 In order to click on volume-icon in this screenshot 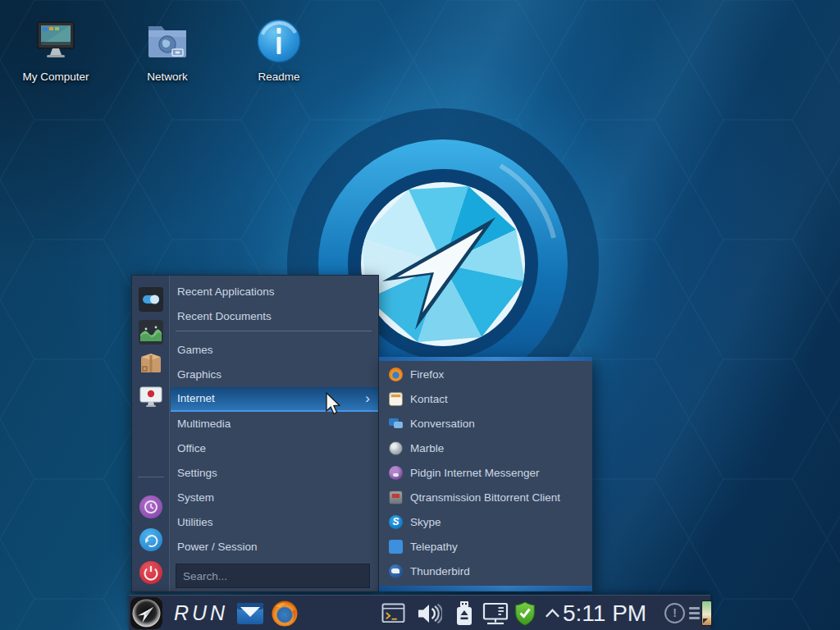, I will do `click(430, 614)`.